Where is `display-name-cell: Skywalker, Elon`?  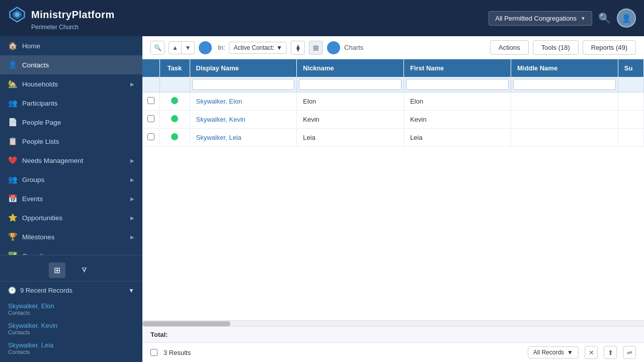 display-name-cell: Skywalker, Elon is located at coordinates (244, 102).